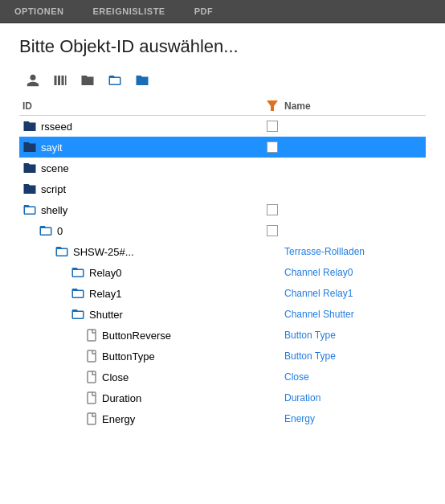 This screenshot has width=445, height=504. What do you see at coordinates (105, 294) in the screenshot?
I see `row-id-label: Relay1` at bounding box center [105, 294].